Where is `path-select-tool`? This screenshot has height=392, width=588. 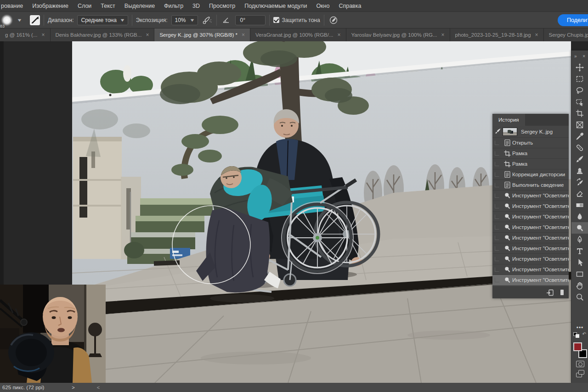 path-select-tool is located at coordinates (580, 263).